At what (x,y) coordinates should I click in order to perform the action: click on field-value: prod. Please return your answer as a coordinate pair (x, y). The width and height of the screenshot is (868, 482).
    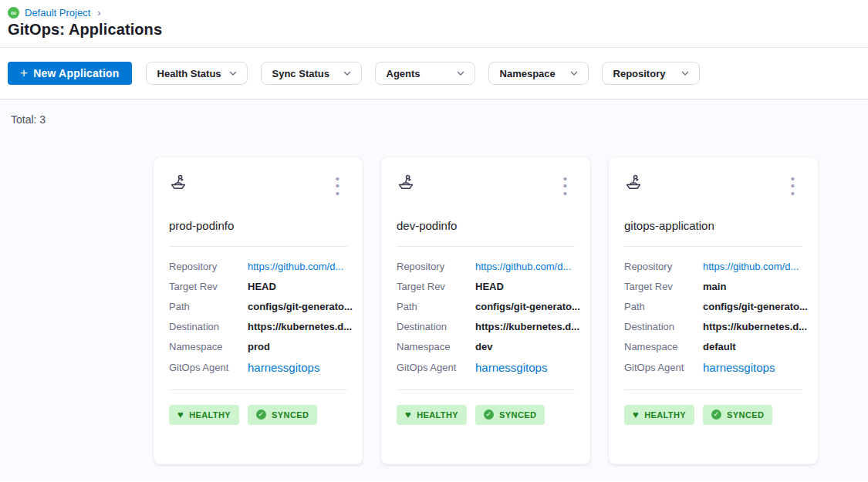
    Looking at the image, I should click on (259, 347).